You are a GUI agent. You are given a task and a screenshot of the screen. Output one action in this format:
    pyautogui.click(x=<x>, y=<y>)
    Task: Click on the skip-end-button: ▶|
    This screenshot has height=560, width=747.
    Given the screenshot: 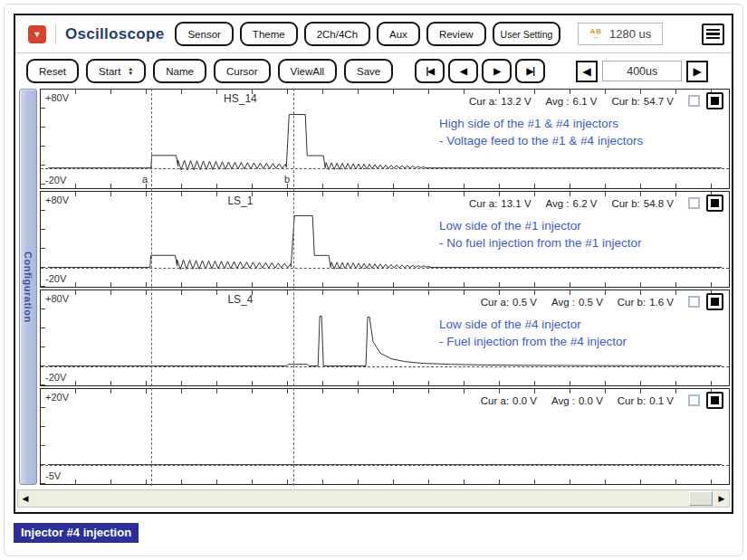 What is the action you would take?
    pyautogui.click(x=531, y=71)
    